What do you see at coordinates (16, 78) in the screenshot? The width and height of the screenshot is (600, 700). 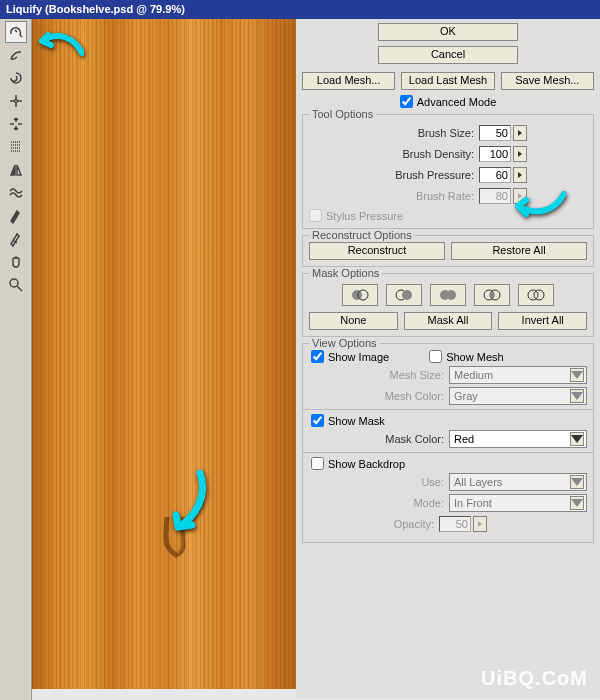 I see `twirl-cw-tool` at bounding box center [16, 78].